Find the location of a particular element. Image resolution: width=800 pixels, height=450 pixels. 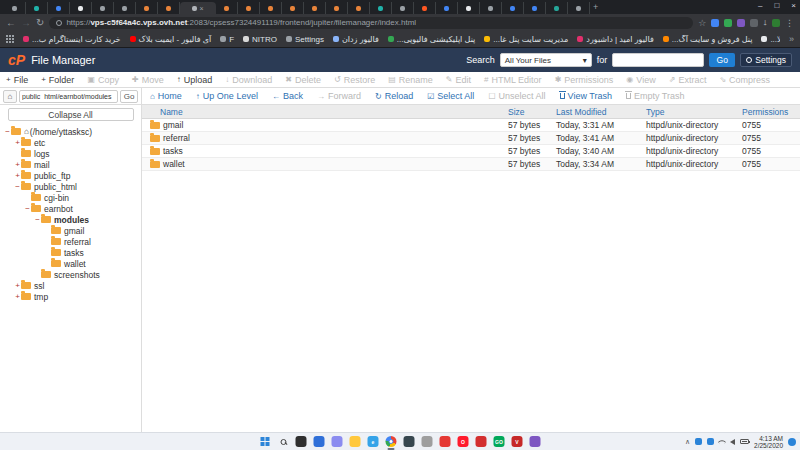

collapse-all-button: Collapse All is located at coordinates (71, 114).